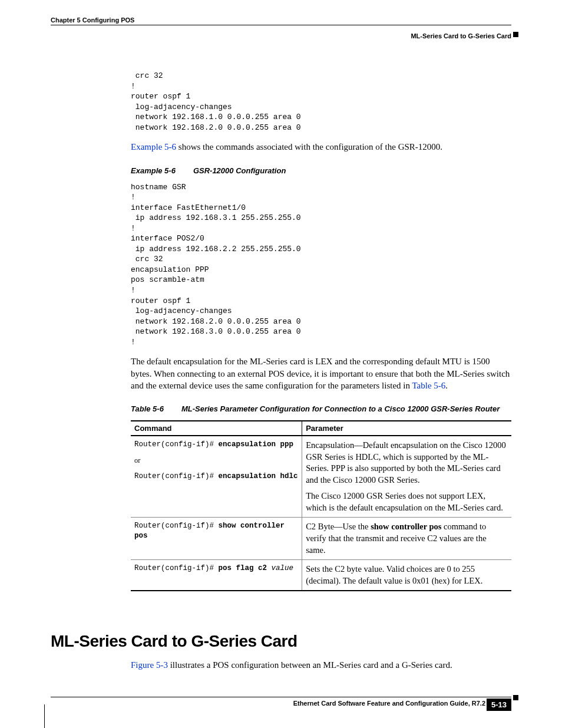 The height and width of the screenshot is (728, 562). Describe the element at coordinates (461, 36) in the screenshot. I see `running-header-right: ML-Series Card to G-Series Card` at that location.